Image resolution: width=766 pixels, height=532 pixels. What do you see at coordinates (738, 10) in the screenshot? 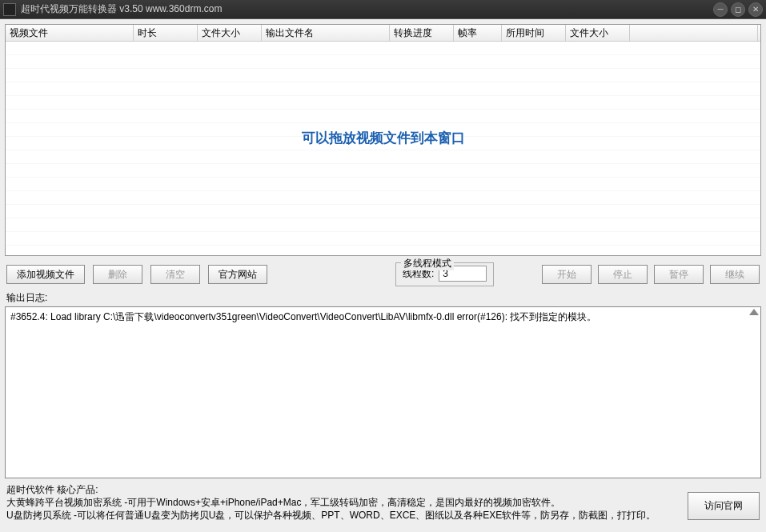
I see `maximize-button: ◻` at bounding box center [738, 10].